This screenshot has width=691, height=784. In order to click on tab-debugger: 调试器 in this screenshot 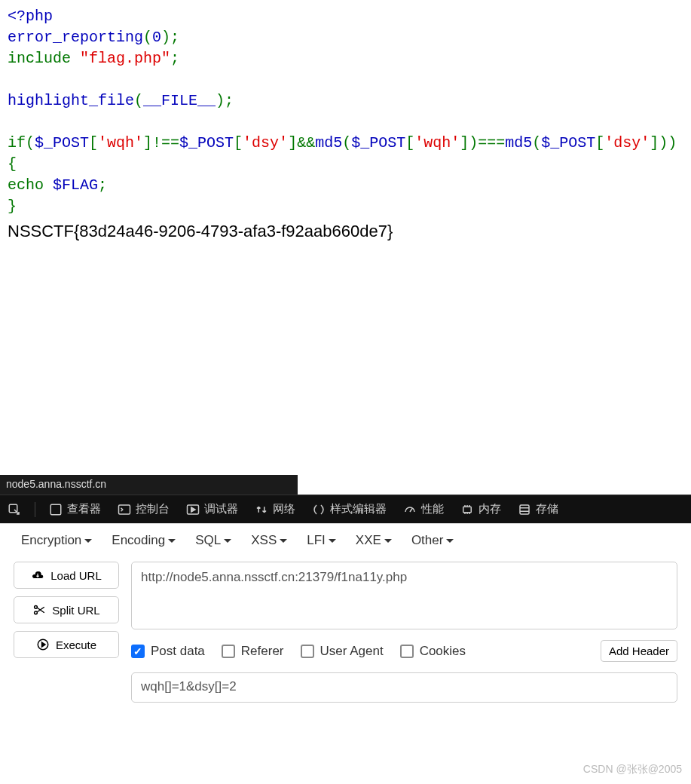, I will do `click(212, 510)`.